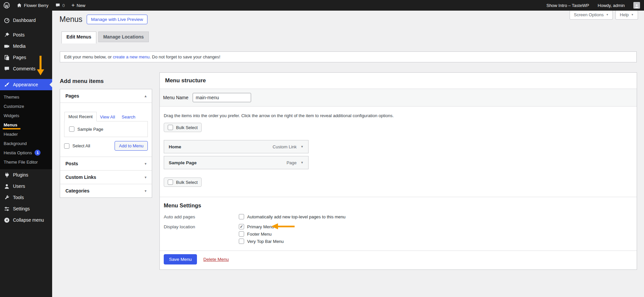  I want to click on accordion-categories-header: Categories ▾, so click(106, 190).